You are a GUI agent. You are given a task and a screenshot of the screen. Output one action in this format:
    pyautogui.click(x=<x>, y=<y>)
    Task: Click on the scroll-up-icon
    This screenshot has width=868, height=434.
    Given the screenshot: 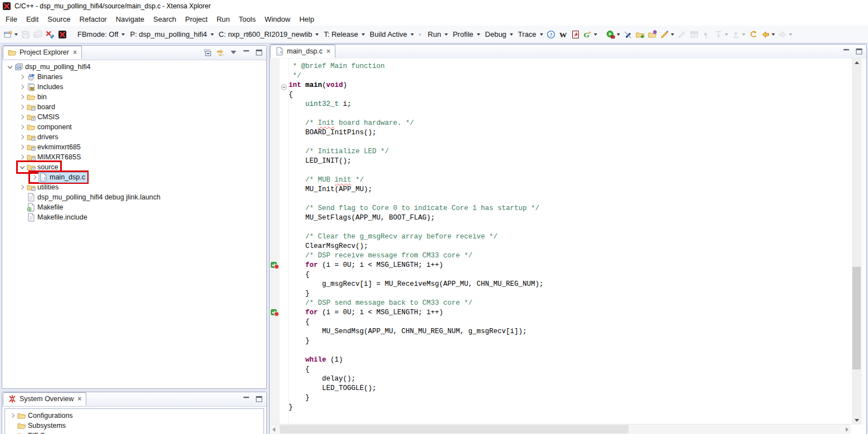 What is the action you would take?
    pyautogui.click(x=857, y=62)
    